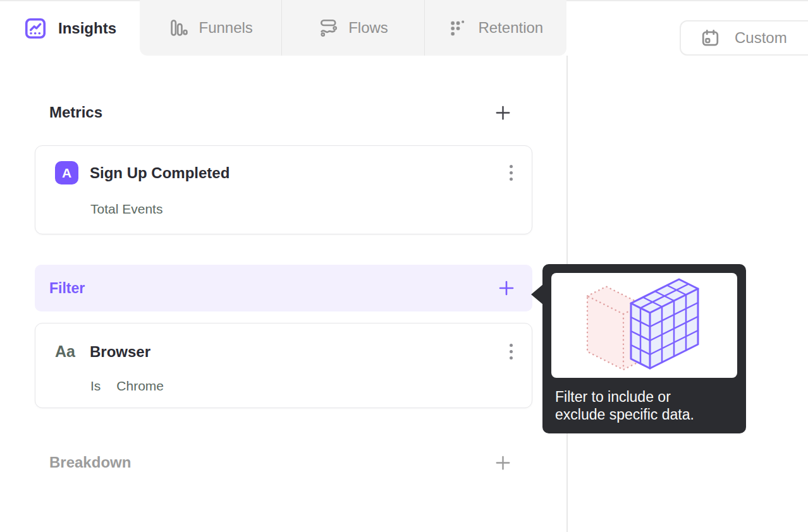 The image size is (808, 532). What do you see at coordinates (646, 406) in the screenshot?
I see `tooltip-text: Filter to include or exclude specific da…` at bounding box center [646, 406].